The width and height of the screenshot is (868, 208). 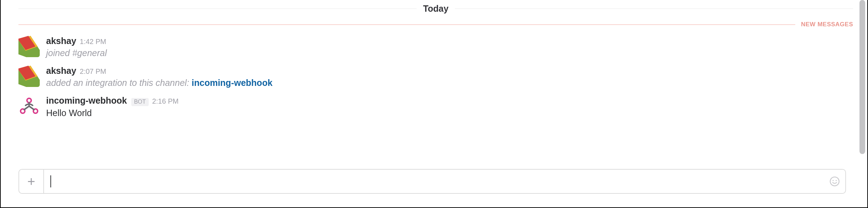 I want to click on message-text: added an integration to this channel: in…, so click(x=450, y=83).